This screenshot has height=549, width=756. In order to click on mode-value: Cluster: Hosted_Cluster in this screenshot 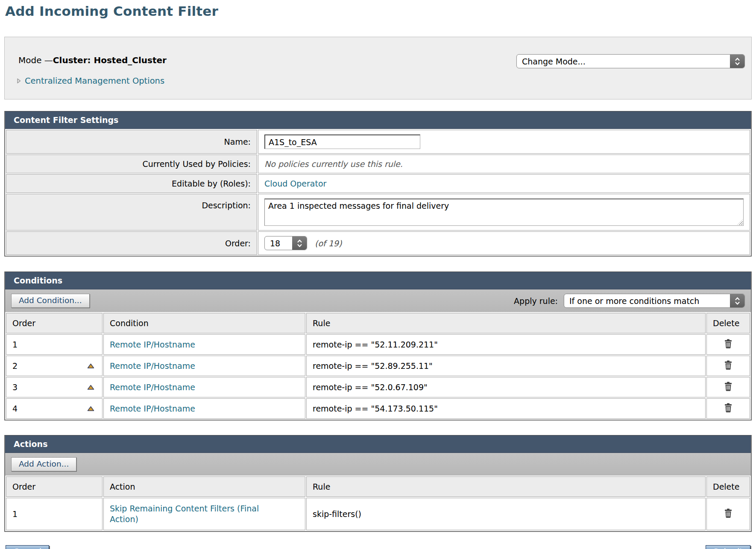, I will do `click(110, 60)`.